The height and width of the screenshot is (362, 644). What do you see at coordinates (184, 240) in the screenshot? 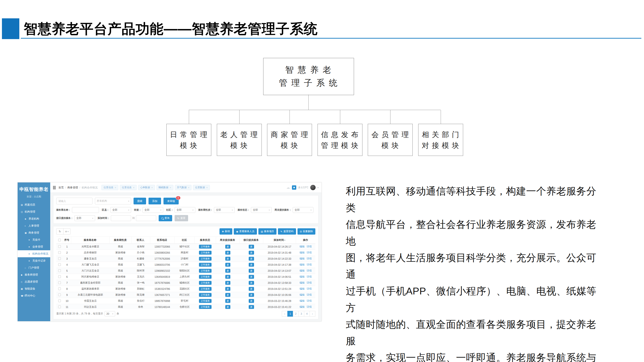
I see `column-header: 社区` at bounding box center [184, 240].